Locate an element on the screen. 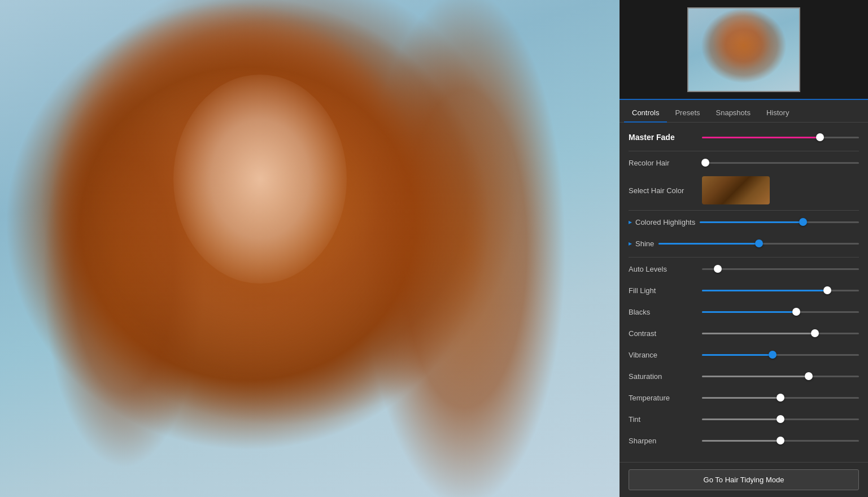  vibrance-label: Vibrance is located at coordinates (665, 355).